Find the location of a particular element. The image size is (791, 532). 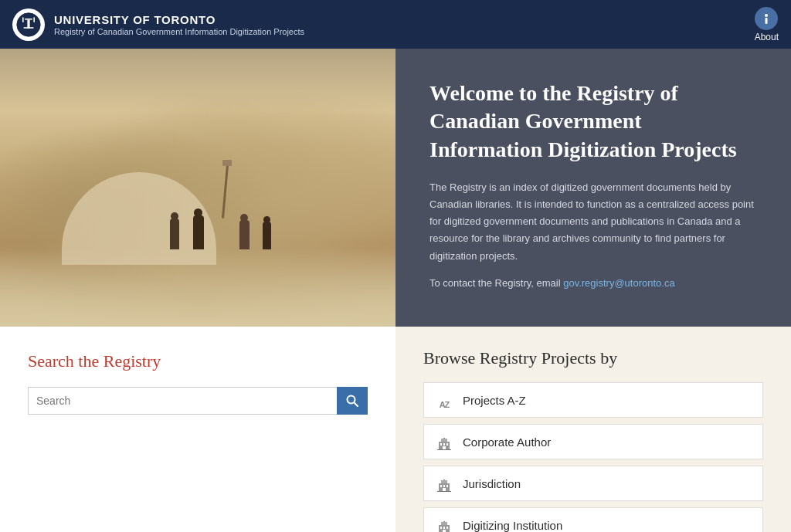

corporate-author-icon is located at coordinates (444, 442).